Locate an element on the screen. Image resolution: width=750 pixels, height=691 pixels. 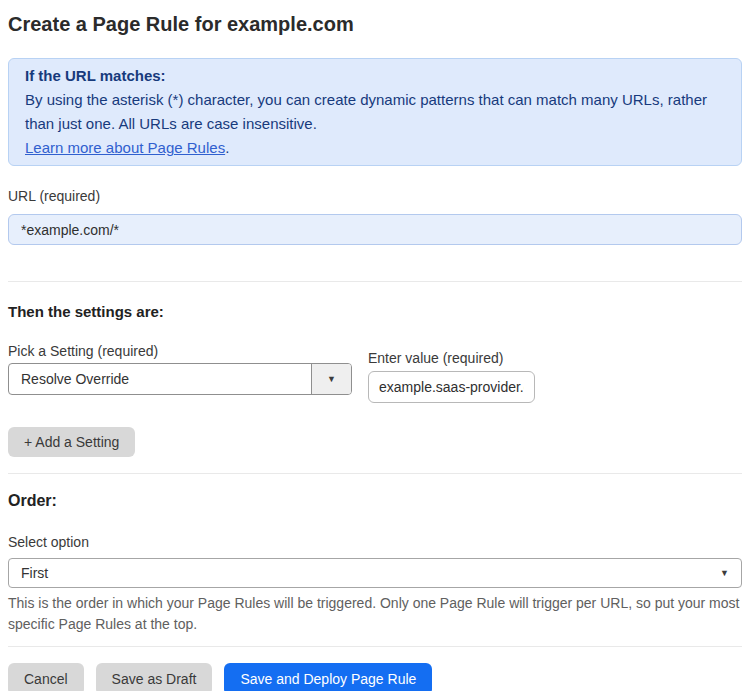
pick-setting-selected-value: Resolve Override is located at coordinates (69, 379).